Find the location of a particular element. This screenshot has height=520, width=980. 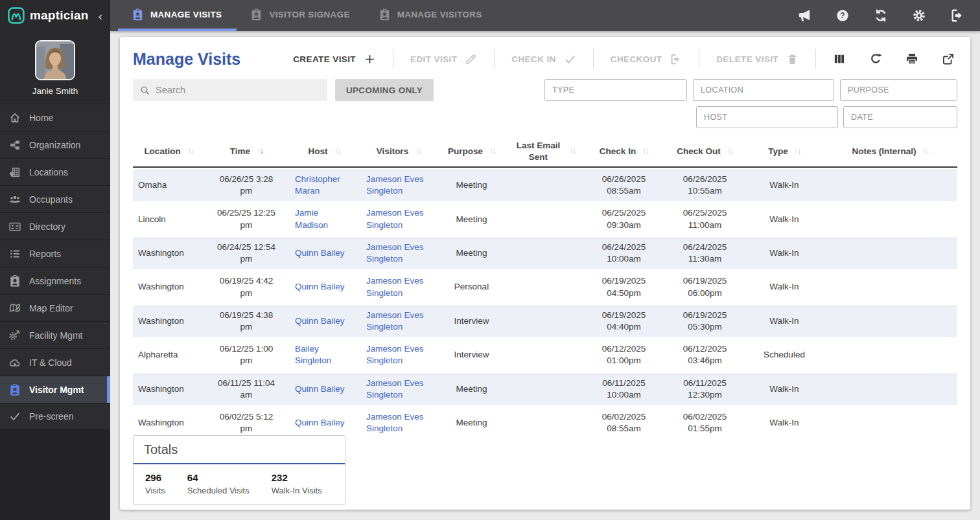

edit-visit-label: EDIT VISIT is located at coordinates (434, 60).